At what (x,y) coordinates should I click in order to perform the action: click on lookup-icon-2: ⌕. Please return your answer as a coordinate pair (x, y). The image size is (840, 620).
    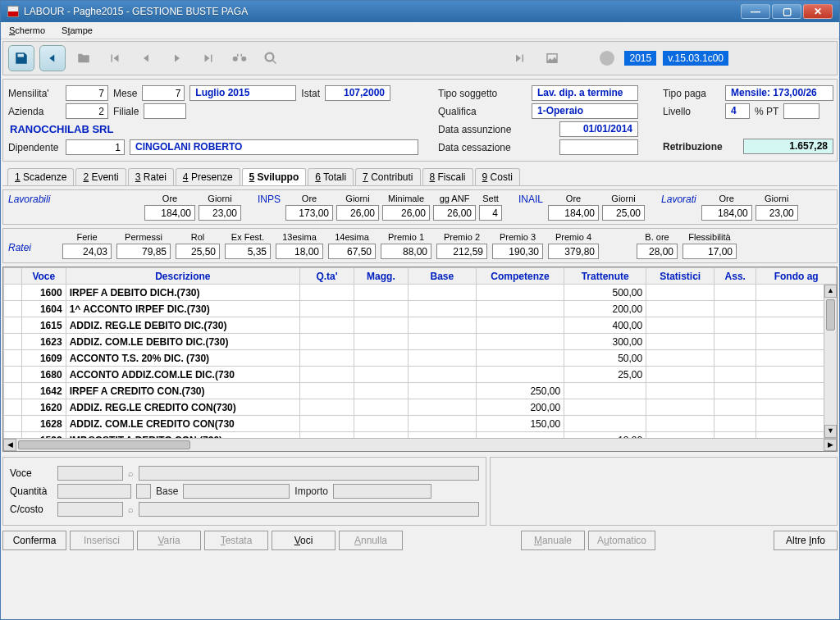
    Looking at the image, I should click on (131, 509).